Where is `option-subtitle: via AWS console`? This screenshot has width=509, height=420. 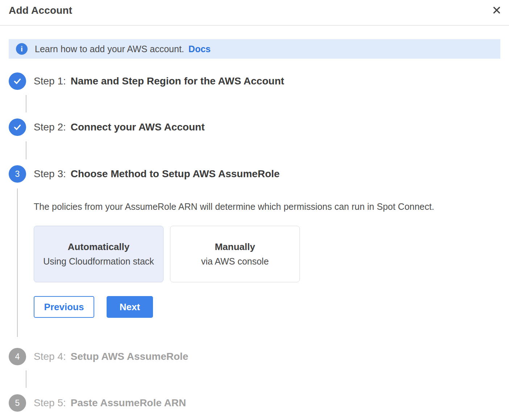
option-subtitle: via AWS console is located at coordinates (235, 262).